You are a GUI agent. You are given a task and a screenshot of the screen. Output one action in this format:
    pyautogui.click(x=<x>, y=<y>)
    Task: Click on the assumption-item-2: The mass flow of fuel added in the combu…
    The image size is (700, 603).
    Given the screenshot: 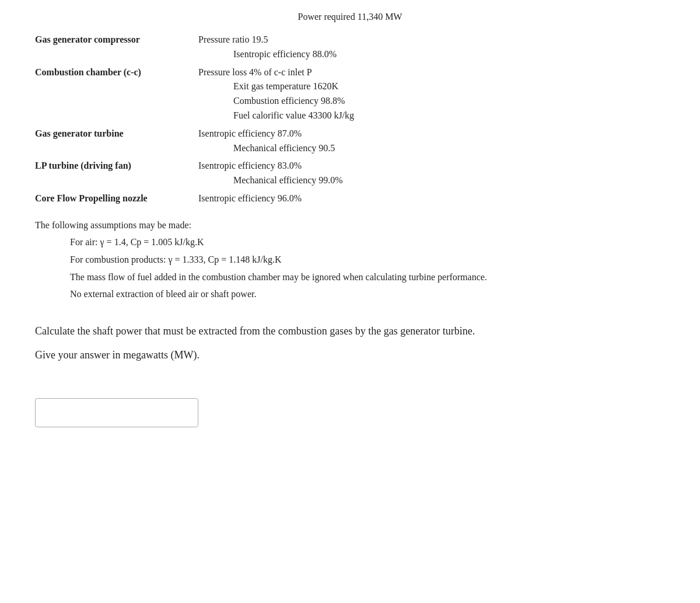 What is the action you would take?
    pyautogui.click(x=350, y=277)
    